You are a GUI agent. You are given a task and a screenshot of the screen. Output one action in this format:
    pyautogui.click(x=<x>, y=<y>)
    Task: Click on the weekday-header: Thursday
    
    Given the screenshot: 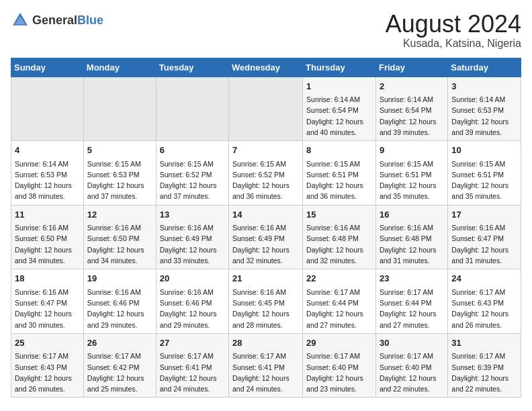 What is the action you would take?
    pyautogui.click(x=340, y=67)
    